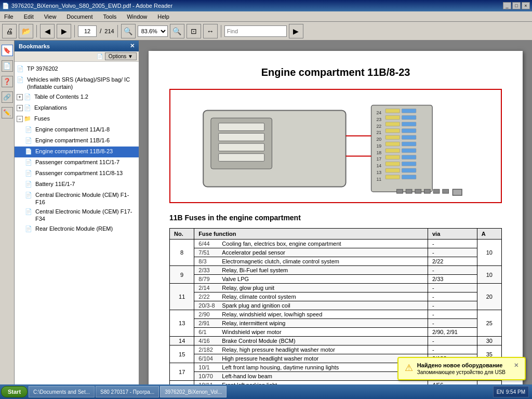  I want to click on bookmark-icon-fuses: 📁, so click(28, 119).